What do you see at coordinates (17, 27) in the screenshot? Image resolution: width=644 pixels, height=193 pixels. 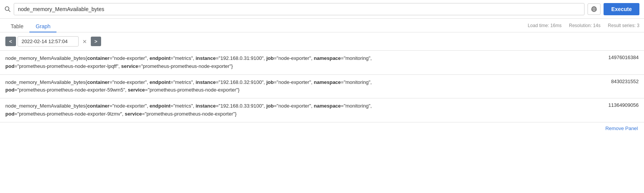 I see `tab-table: Table` at bounding box center [17, 27].